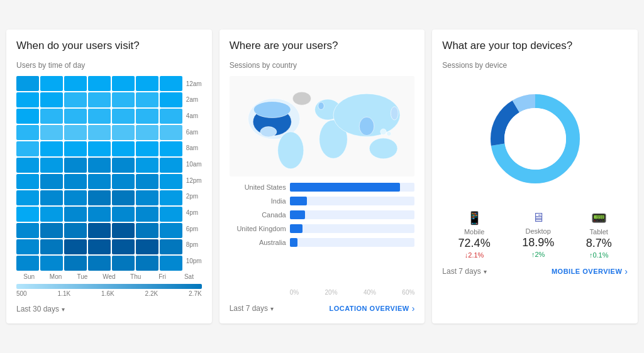 Image resolution: width=644 pixels, height=353 pixels. I want to click on panel3-dropdown-icon: ▾, so click(486, 271).